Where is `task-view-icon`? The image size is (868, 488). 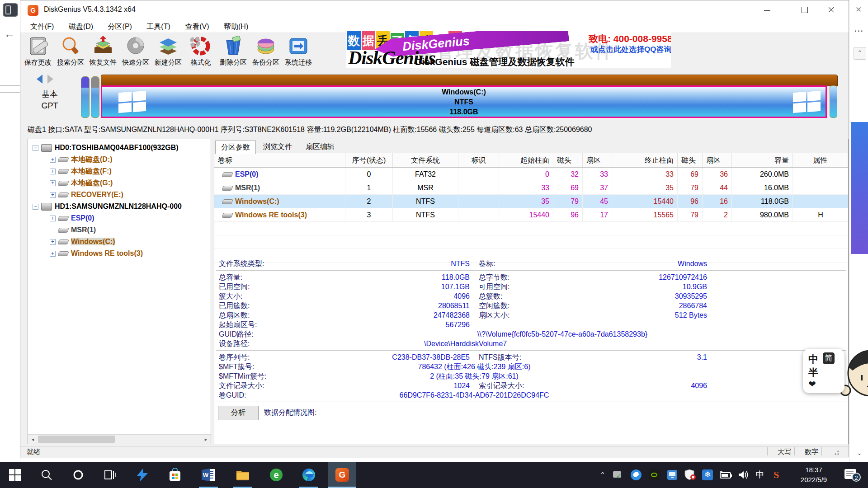
task-view-icon is located at coordinates (110, 475).